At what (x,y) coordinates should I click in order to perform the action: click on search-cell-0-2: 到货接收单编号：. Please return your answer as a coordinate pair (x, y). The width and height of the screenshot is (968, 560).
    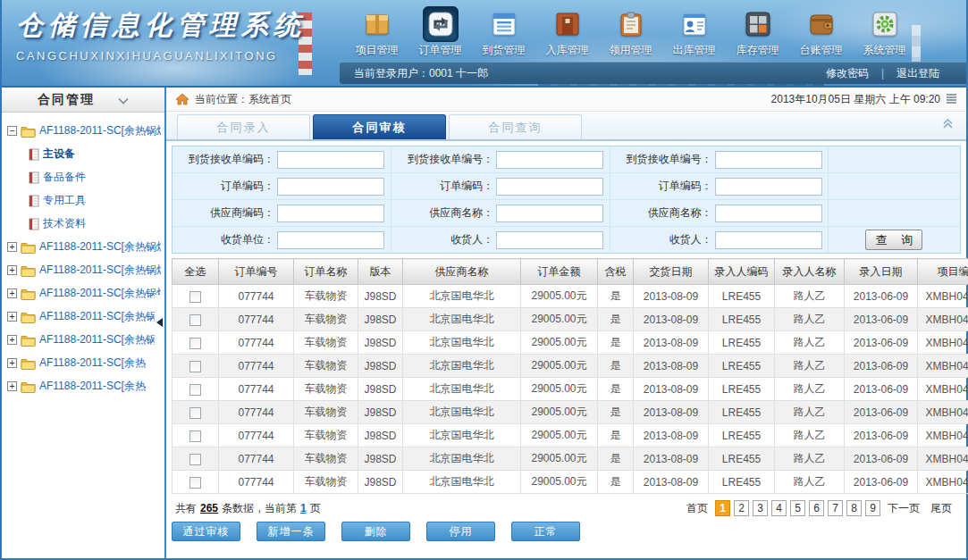
    Looking at the image, I should click on (719, 159).